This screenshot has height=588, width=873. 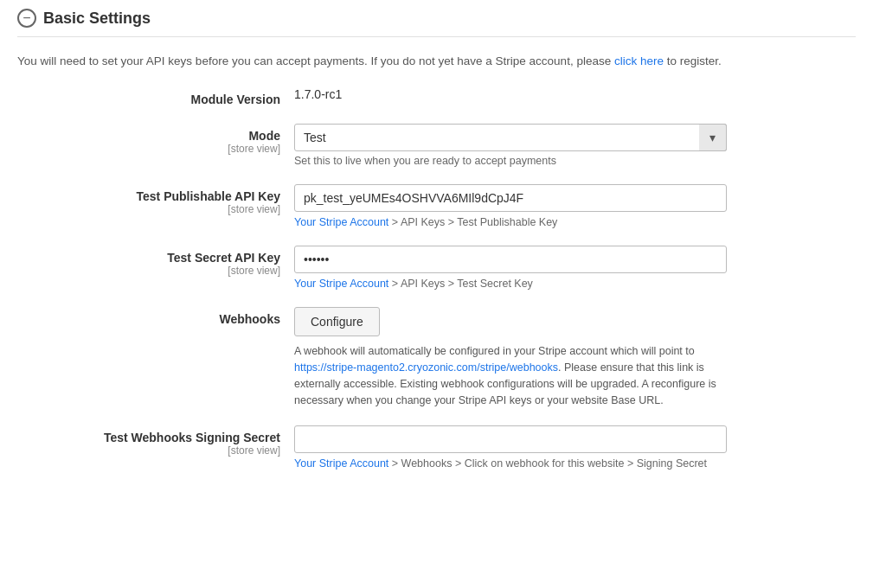 I want to click on webhook-desc-before: A webhook will automatically be configur…, so click(x=495, y=351).